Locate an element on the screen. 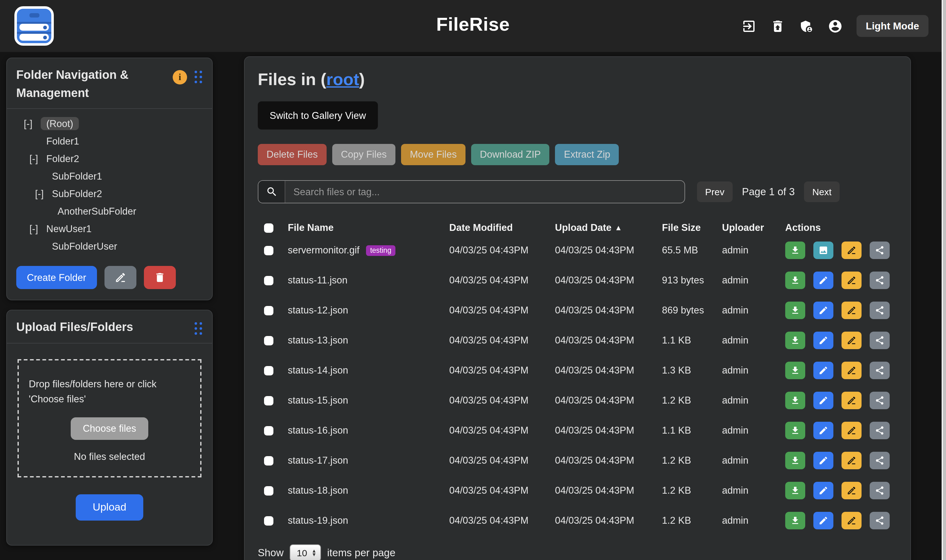  col-date-modified: Date Modified is located at coordinates (502, 228).